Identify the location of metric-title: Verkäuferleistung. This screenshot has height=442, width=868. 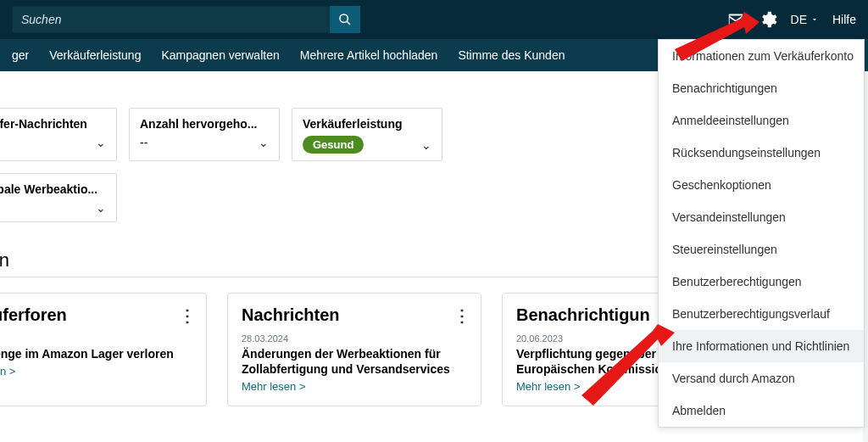
(367, 124).